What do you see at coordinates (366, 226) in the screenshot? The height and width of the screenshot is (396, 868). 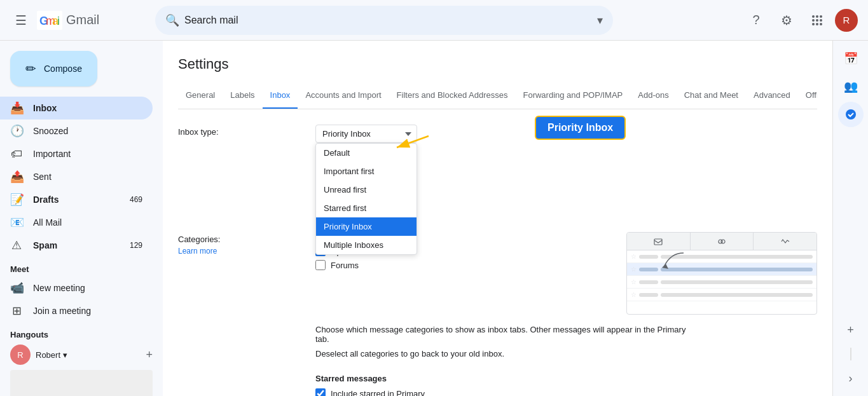 I see `option-priority-inbox: Priority Inbox` at bounding box center [366, 226].